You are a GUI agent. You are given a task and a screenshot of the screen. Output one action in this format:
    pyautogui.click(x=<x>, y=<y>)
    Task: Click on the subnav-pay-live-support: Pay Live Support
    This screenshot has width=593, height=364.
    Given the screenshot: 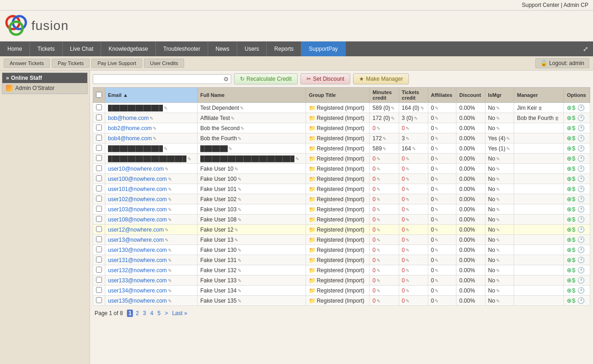 What is the action you would take?
    pyautogui.click(x=117, y=63)
    